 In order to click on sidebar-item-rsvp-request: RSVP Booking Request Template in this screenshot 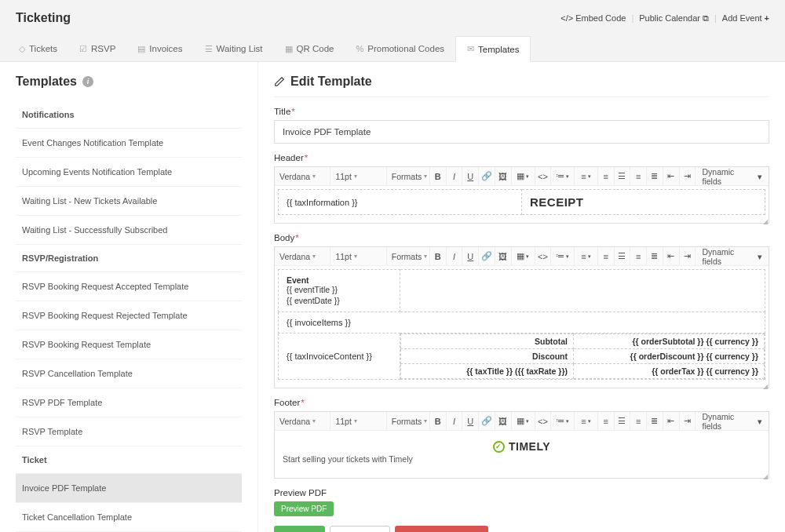, I will do `click(129, 345)`.